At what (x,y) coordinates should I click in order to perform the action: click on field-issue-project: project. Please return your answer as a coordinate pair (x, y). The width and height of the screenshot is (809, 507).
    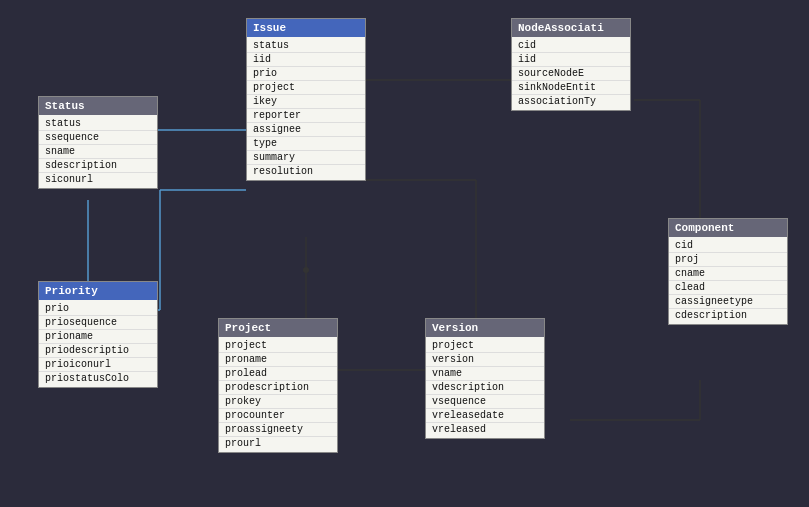
    Looking at the image, I should click on (306, 87).